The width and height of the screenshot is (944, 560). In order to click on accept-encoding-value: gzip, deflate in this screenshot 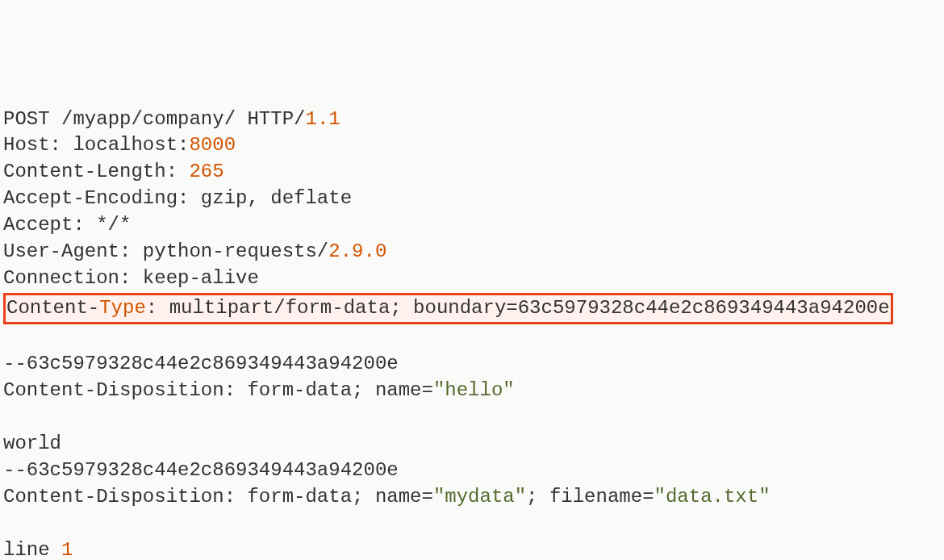, I will do `click(276, 199)`.